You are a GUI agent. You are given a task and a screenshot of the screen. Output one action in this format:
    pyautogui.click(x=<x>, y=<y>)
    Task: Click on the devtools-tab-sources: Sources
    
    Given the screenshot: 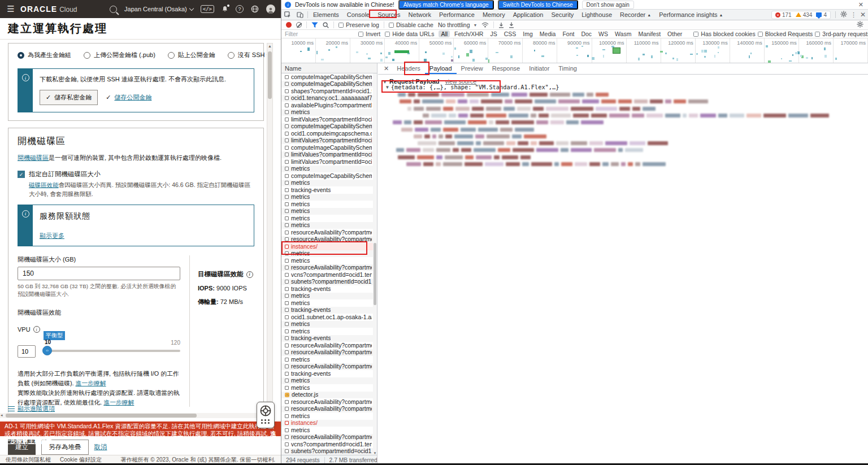 What is the action you would take?
    pyautogui.click(x=389, y=15)
    